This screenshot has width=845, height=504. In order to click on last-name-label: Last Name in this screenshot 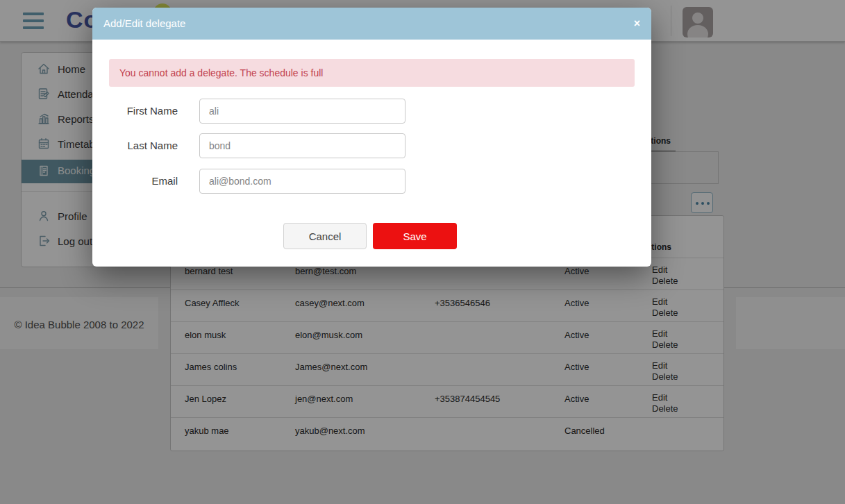, I will do `click(135, 146)`.